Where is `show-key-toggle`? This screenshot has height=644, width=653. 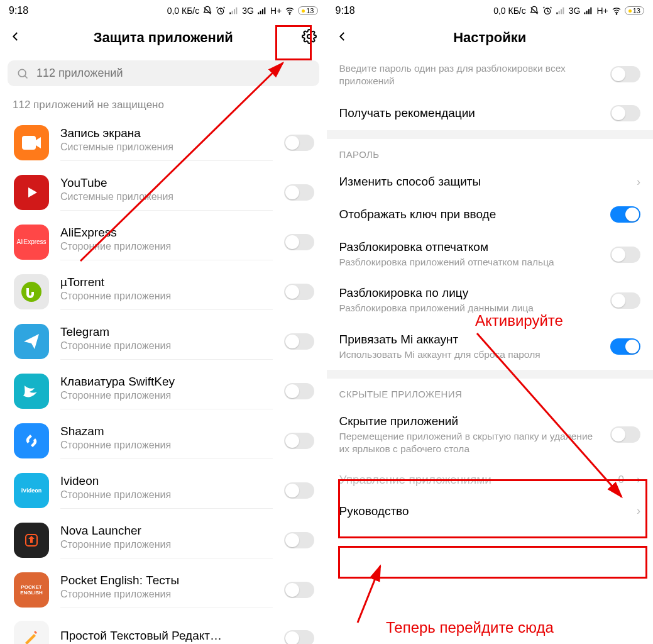
show-key-toggle is located at coordinates (625, 214).